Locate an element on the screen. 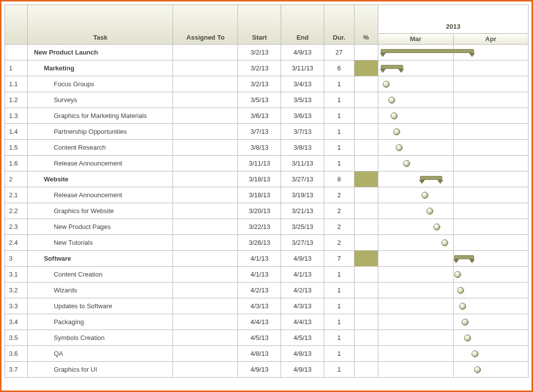 The width and height of the screenshot is (533, 392). cell-task: New Tutorials is located at coordinates (100, 243).